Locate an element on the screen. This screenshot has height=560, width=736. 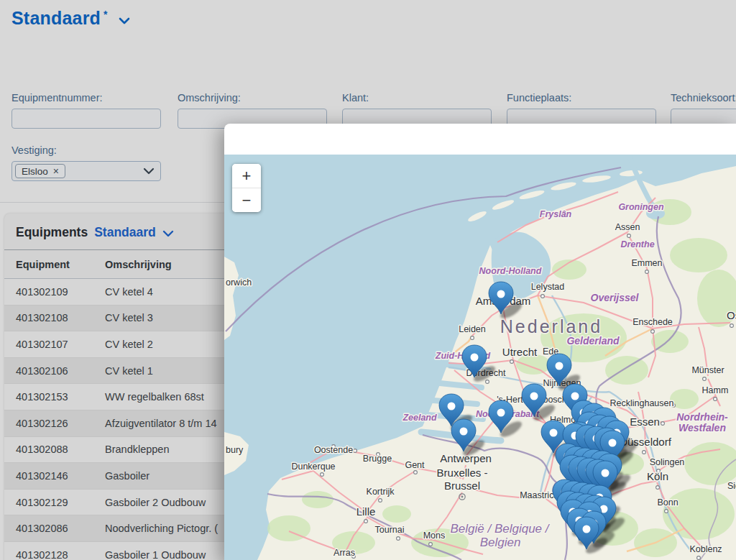
map-city-label: Arras is located at coordinates (344, 553).